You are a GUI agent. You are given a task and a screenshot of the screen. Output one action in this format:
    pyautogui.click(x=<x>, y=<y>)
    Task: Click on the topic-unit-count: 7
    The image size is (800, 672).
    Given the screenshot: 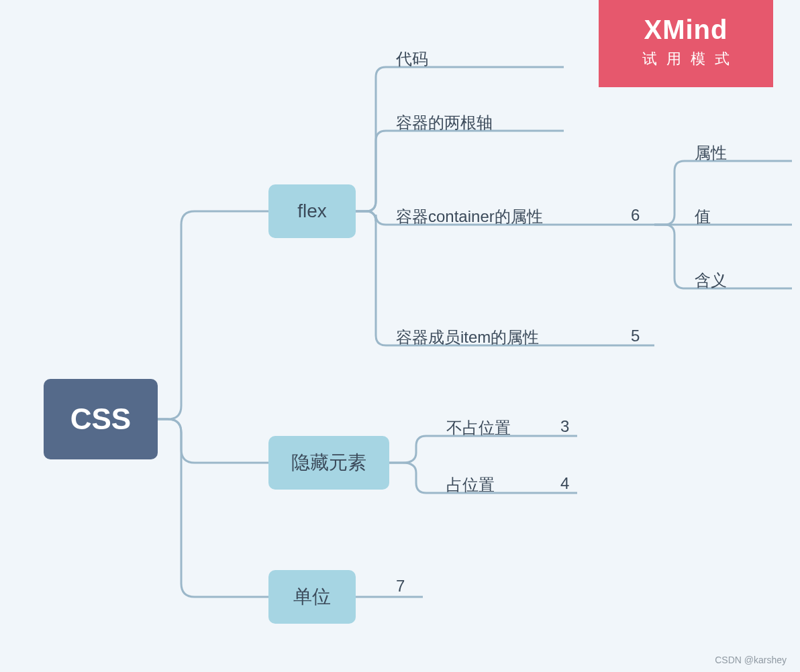 What is the action you would take?
    pyautogui.click(x=400, y=586)
    